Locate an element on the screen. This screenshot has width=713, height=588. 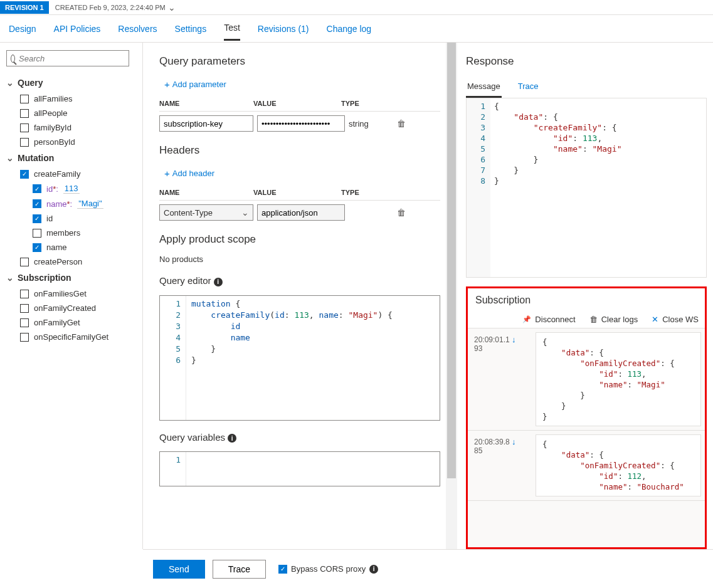
bypass-cors-checkbox: ✓ Bypass CORS proxy i is located at coordinates (329, 569).